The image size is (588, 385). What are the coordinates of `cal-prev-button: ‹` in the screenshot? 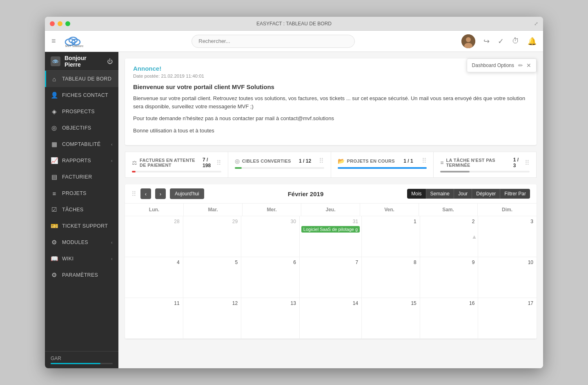 It's located at (146, 194).